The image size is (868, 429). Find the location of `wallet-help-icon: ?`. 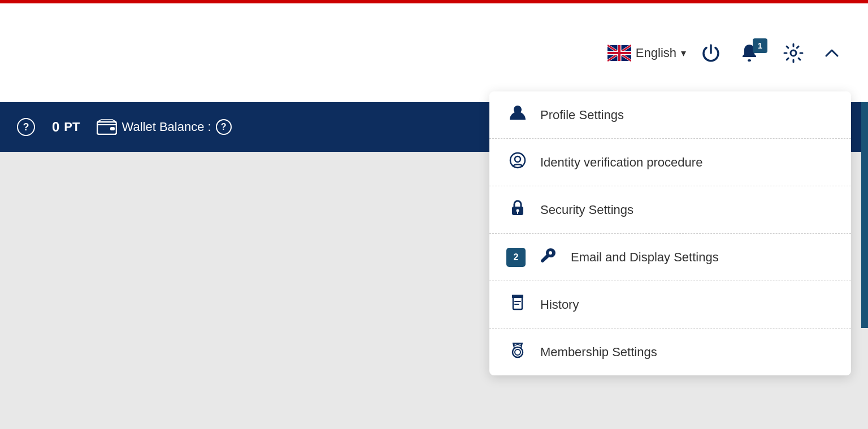

wallet-help-icon: ? is located at coordinates (224, 127).